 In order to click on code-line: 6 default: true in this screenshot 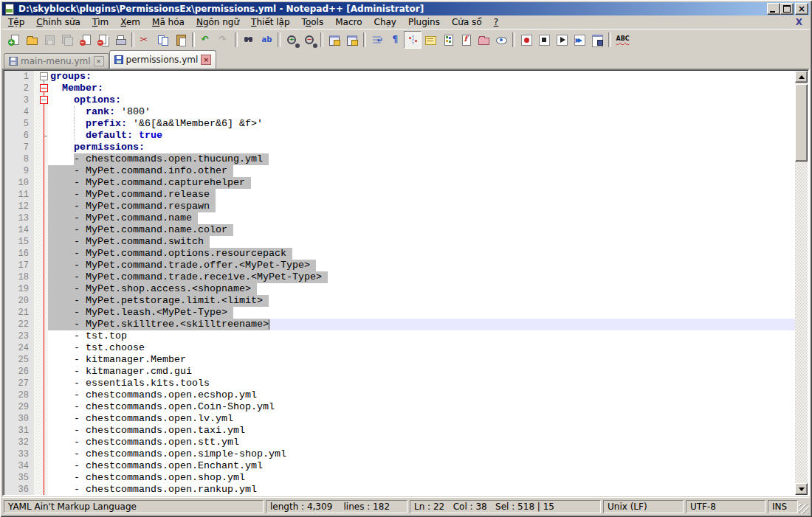, I will do `click(400, 136)`.